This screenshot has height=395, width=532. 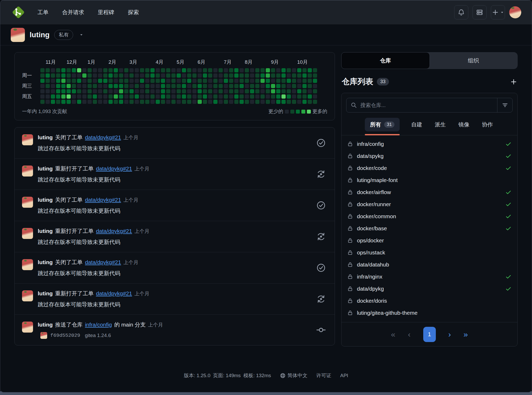 I want to click on language-menu: 简体中文, so click(x=294, y=376).